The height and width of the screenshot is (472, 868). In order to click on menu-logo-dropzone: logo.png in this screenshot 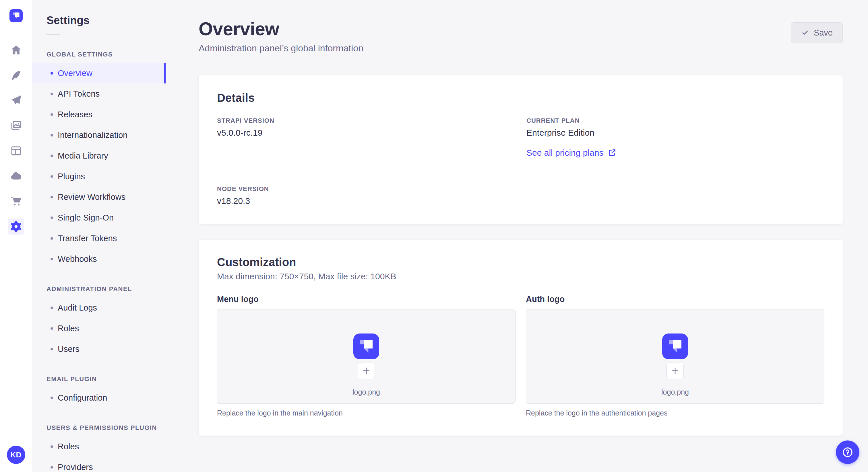, I will do `click(366, 356)`.